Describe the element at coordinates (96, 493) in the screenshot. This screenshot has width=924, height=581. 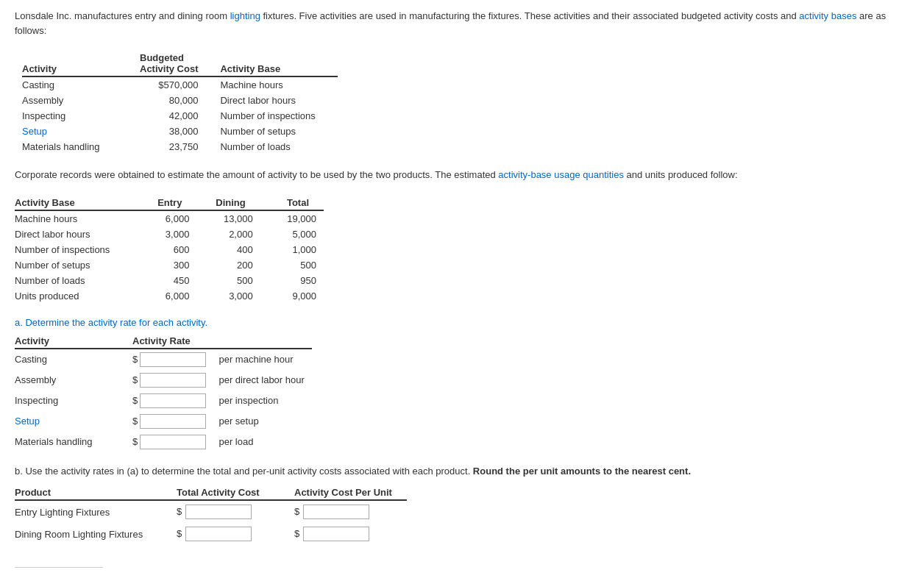
I see `product-col-header: Product` at that location.